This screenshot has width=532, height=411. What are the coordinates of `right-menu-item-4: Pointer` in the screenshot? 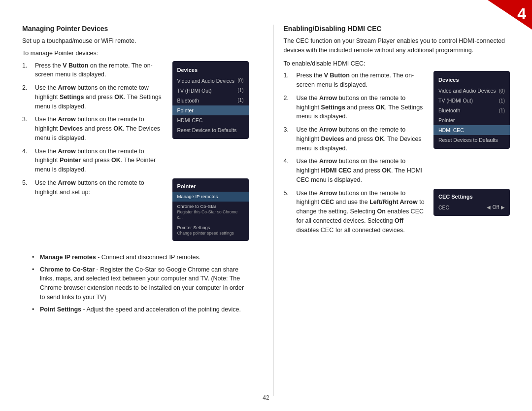 It's located at (472, 120).